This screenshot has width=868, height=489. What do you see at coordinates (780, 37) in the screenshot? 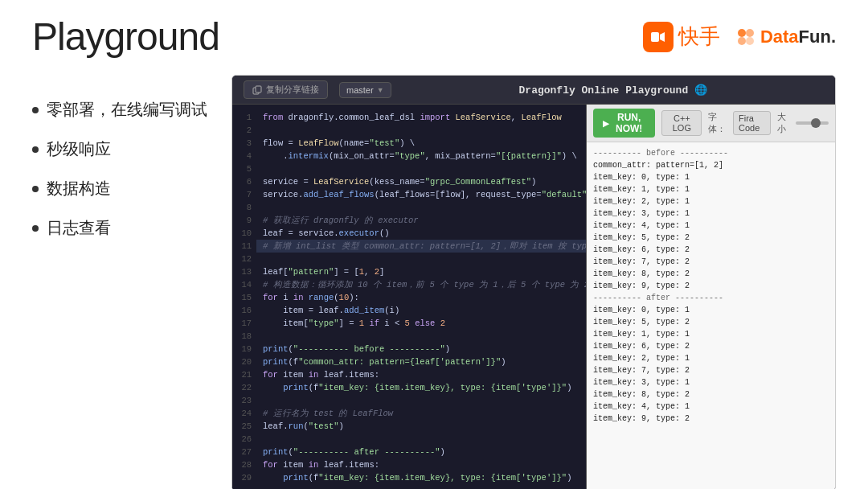
I see `datafun-data: Data` at bounding box center [780, 37].